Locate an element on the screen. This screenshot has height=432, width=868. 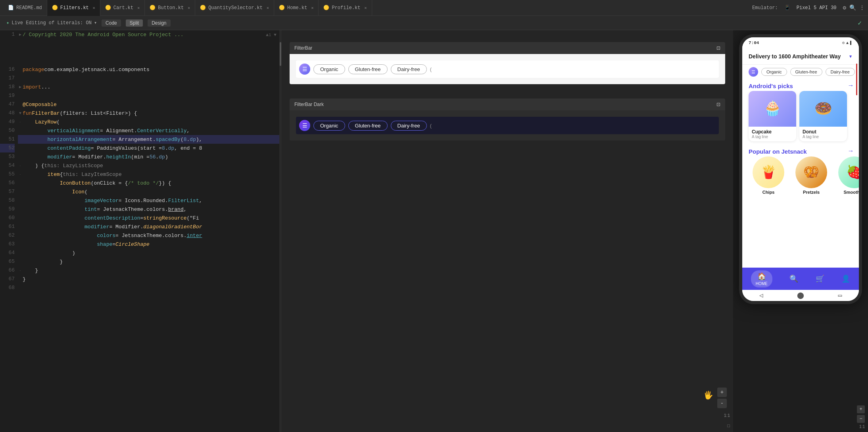
code-line-17: package com.example.jetsnack.ui.componen… is located at coordinates (150, 69).